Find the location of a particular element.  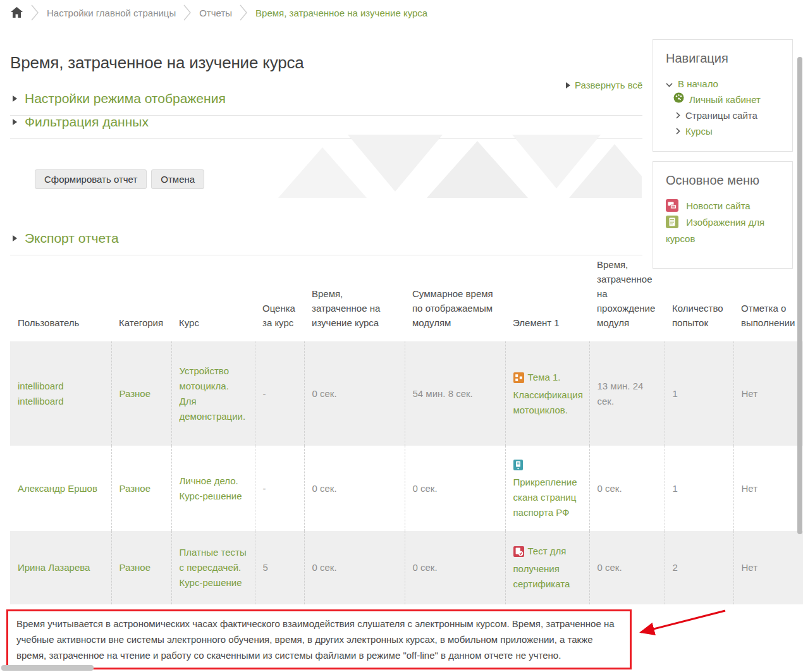

vertical-scrollbar is located at coordinates (800, 296).